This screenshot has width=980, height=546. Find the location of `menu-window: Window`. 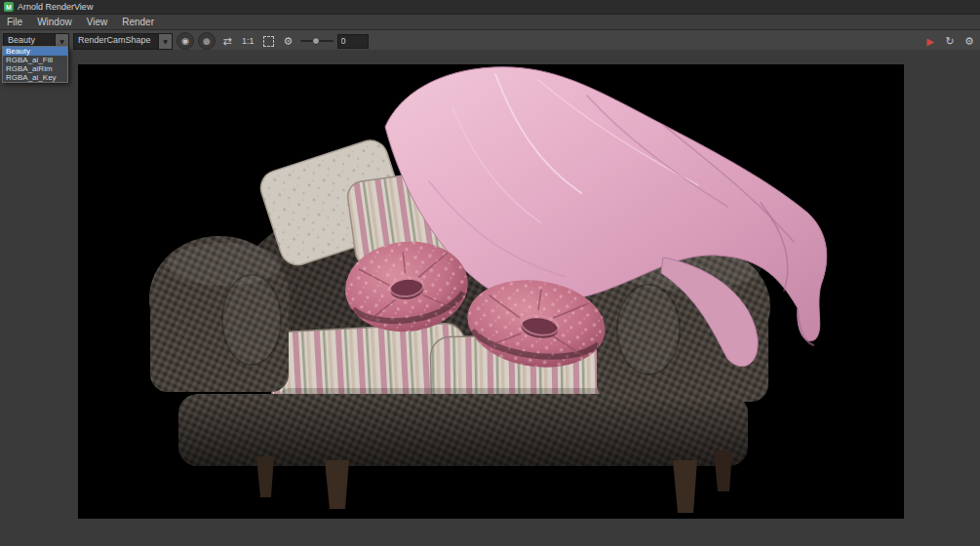

menu-window: Window is located at coordinates (55, 21).